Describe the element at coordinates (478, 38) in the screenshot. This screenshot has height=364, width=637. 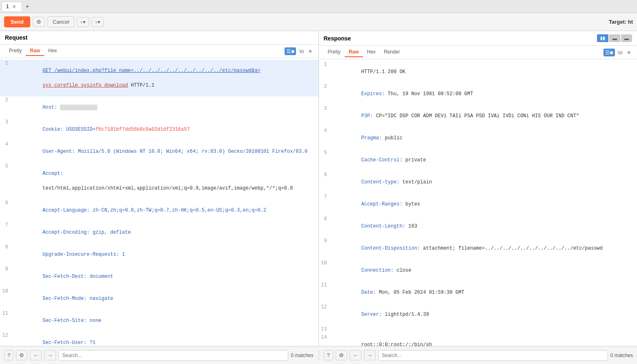
I see `response-header: Response ▮▮ ▬ ▬` at that location.